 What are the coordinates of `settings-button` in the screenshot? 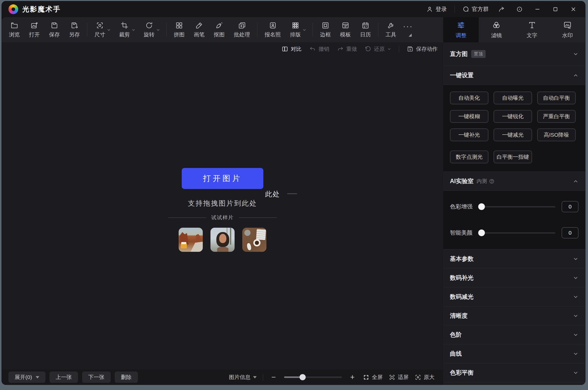 It's located at (519, 9).